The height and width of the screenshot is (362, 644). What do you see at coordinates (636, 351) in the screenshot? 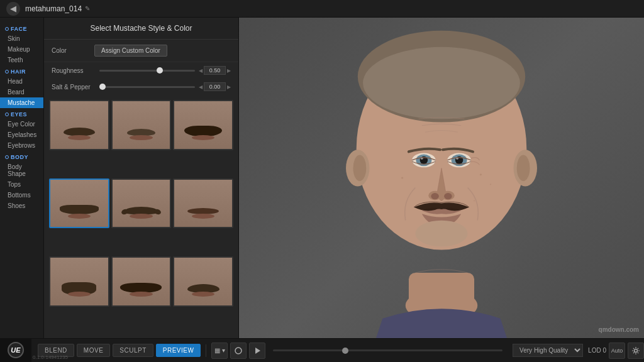
I see `settings-button` at bounding box center [636, 351].